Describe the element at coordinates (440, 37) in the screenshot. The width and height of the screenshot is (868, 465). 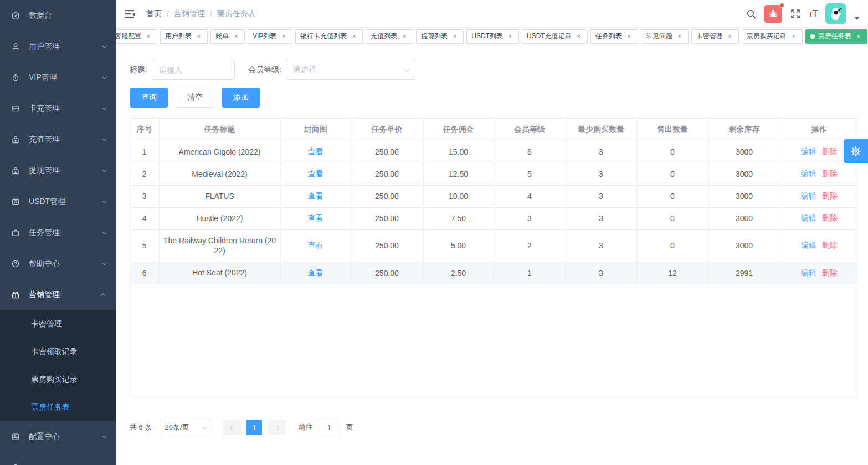
I see `tab-提现列表: 提现列表×` at that location.